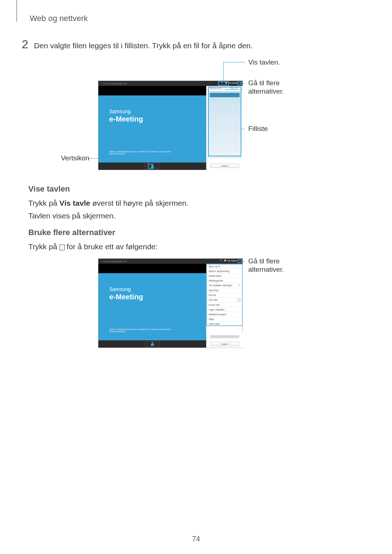 This screenshot has width=392, height=554. What do you see at coordinates (234, 89) in the screenshot?
I see `tab-files: Filer (1)` at bounding box center [234, 89].